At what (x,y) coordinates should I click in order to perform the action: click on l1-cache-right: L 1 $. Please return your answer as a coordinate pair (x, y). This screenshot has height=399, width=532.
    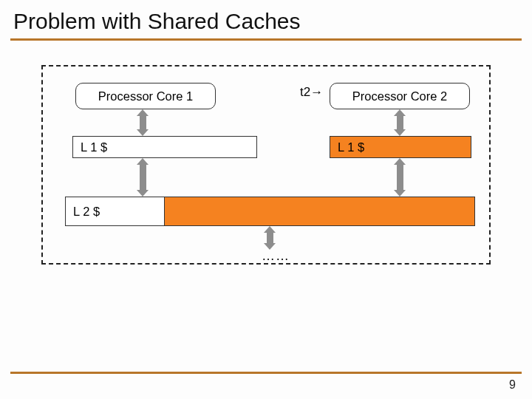
    Looking at the image, I should click on (400, 147).